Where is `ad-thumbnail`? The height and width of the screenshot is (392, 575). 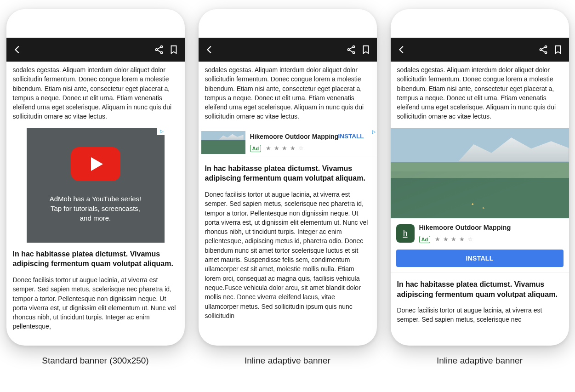 ad-thumbnail is located at coordinates (223, 142).